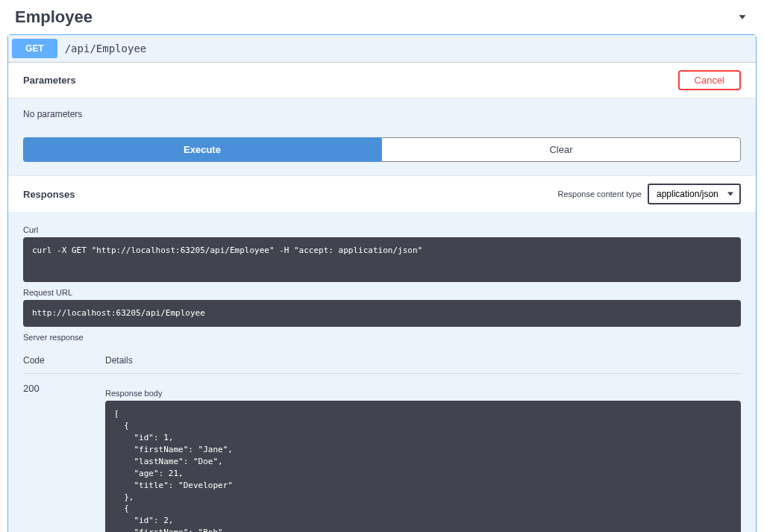 This screenshot has width=764, height=532. Describe the element at coordinates (649, 194) in the screenshot. I see `content-type-wrap: Response content type application/json` at that location.